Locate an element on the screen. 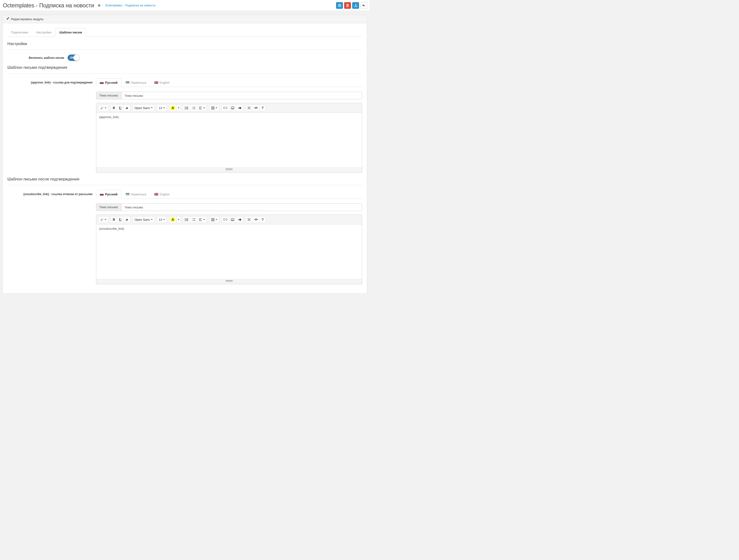 Image resolution: width=739 pixels, height=560 pixels. panel-header: Редактировать модуль is located at coordinates (185, 19).